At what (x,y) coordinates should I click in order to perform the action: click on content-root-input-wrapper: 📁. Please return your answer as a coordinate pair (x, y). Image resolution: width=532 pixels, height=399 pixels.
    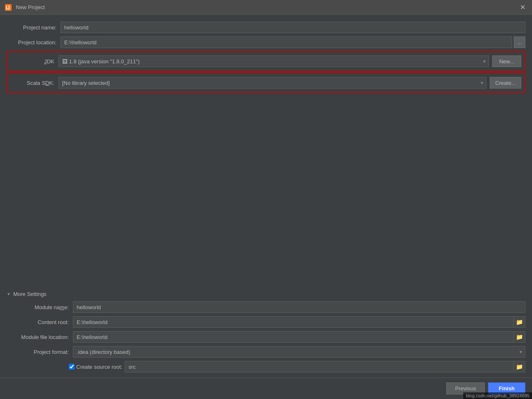
    Looking at the image, I should click on (299, 322).